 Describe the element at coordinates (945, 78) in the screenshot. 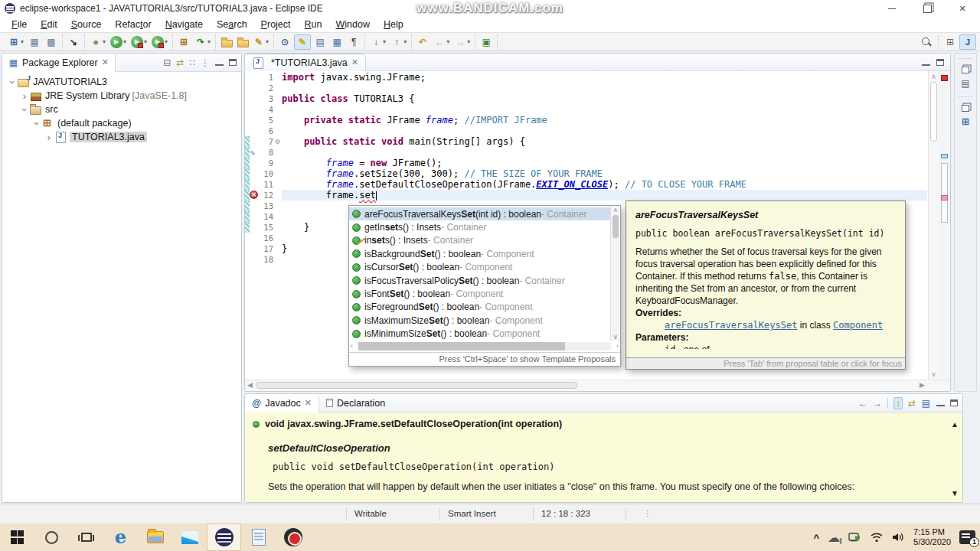

I see `error-overview-marker` at that location.